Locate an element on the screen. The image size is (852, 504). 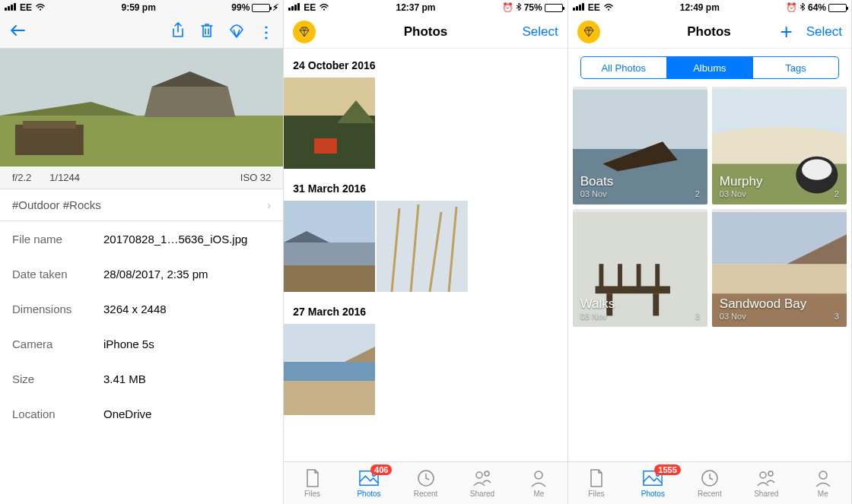
date-header: 24 October 2016 is located at coordinates (425, 63).